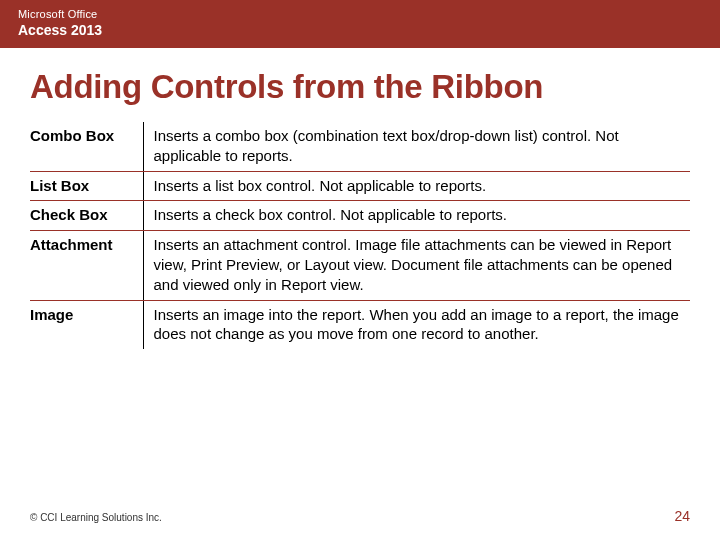 This screenshot has height=540, width=720. I want to click on table-row: Combo Box Inserts a combo box (combinati…, so click(360, 146).